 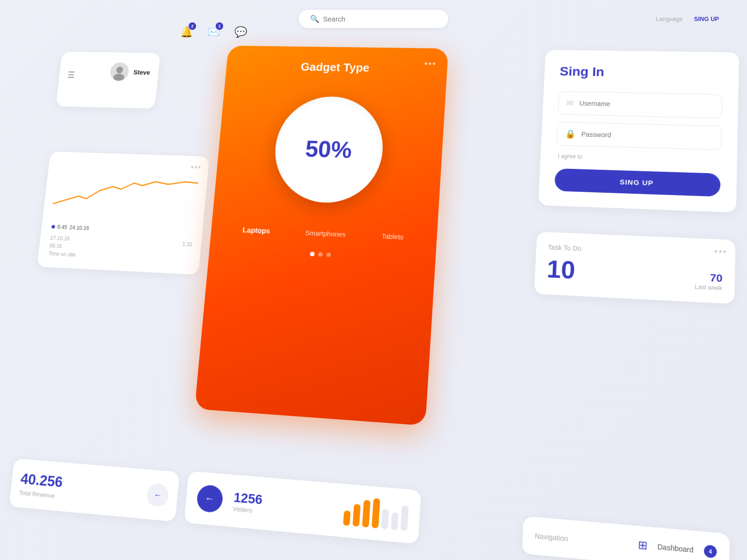 What do you see at coordinates (158, 496) in the screenshot?
I see `revenue-back-button: ←` at bounding box center [158, 496].